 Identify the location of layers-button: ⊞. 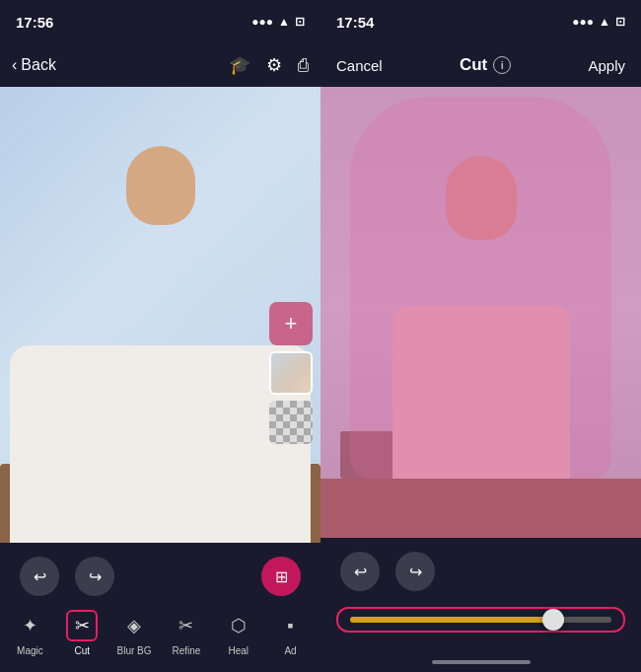
(281, 576).